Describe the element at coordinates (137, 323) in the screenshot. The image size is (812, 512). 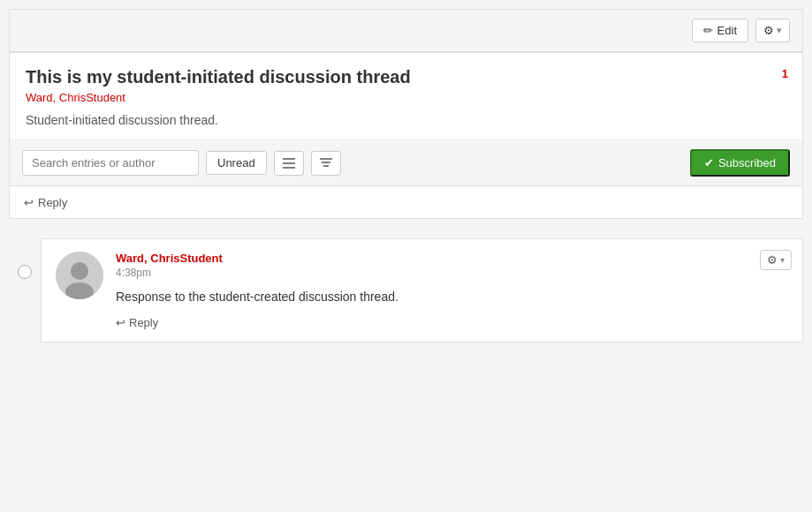
I see `comment-reply-link: ↩ Reply` at that location.